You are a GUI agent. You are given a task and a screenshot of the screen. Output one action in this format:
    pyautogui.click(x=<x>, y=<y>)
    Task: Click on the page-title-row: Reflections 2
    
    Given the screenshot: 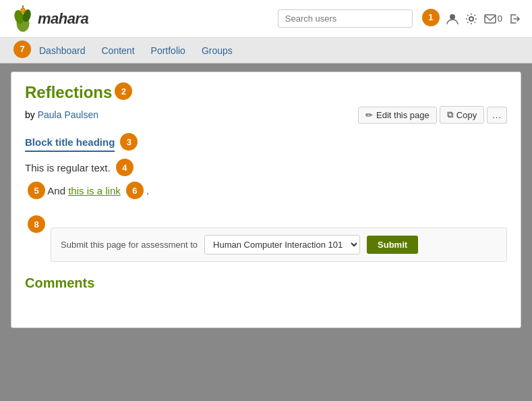 What is the action you would take?
    pyautogui.click(x=266, y=92)
    